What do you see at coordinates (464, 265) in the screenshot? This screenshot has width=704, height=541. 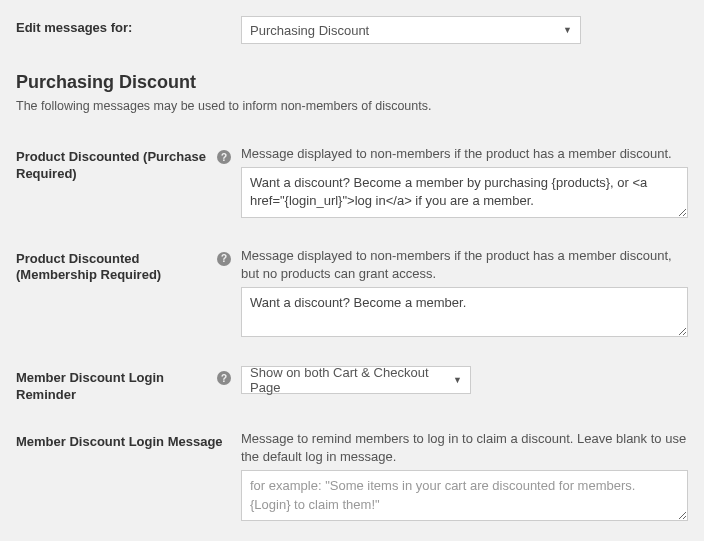 I see `product-discounted-membership-desc: Message displayed to non-members if the …` at bounding box center [464, 265].